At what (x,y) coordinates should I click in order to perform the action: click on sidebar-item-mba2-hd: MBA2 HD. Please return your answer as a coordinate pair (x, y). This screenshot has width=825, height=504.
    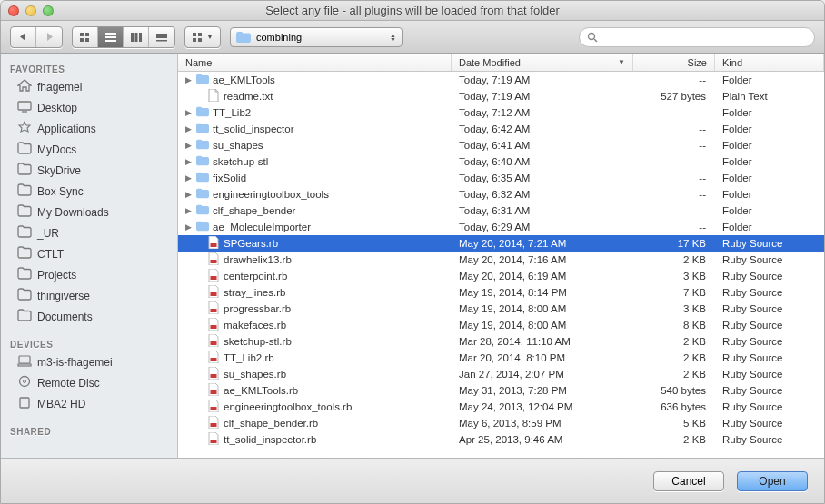
    Looking at the image, I should click on (89, 403).